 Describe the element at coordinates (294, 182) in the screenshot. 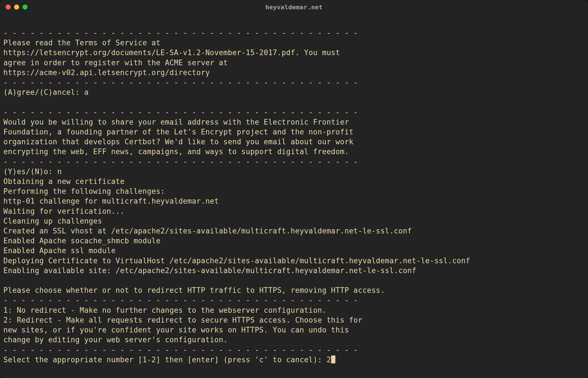

I see `terminal-line: Obtaining a new certificate` at that location.